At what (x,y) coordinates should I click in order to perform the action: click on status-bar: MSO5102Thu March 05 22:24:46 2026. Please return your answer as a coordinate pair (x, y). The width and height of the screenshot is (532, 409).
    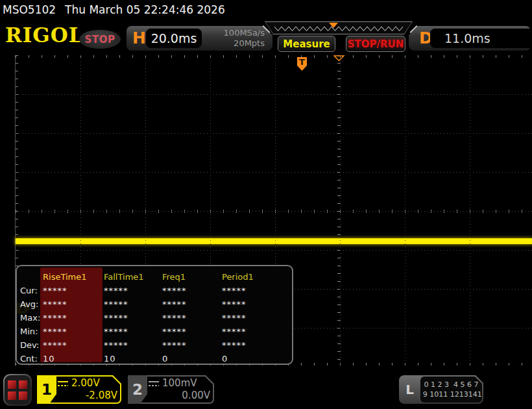
    Looking at the image, I should click on (114, 10).